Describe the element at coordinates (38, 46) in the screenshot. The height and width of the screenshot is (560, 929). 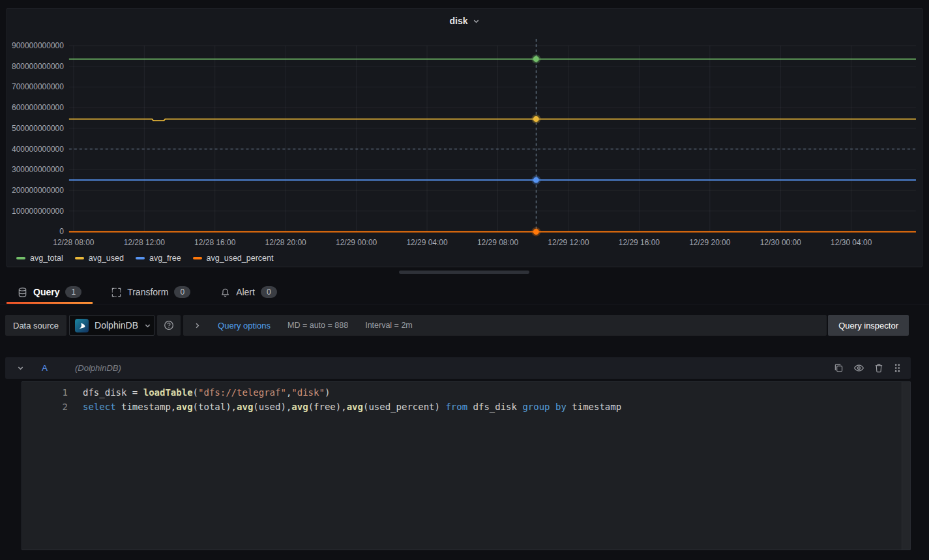
I see `svg-text: 900000000000` at that location.